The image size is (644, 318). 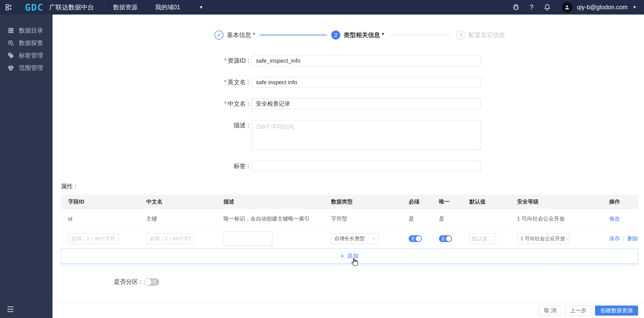 What do you see at coordinates (248, 239) in the screenshot?
I see `field-desc-textarea` at bounding box center [248, 239].